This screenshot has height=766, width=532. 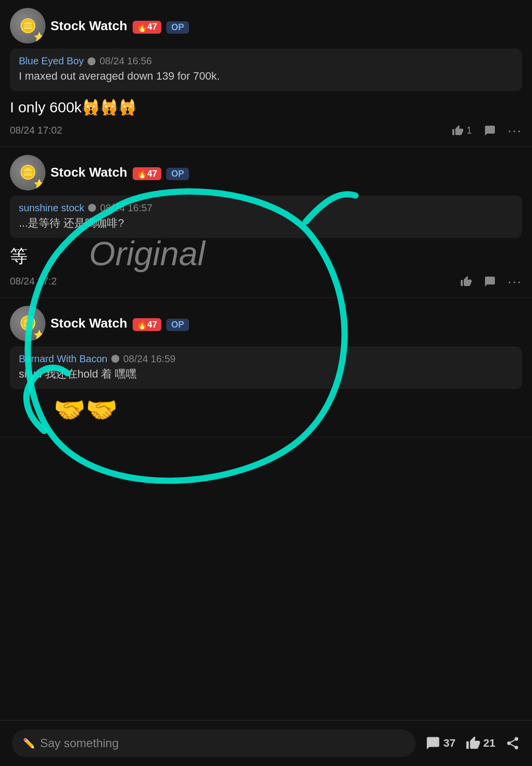 I want to click on say-something-container: ✏️ Say something, so click(x=214, y=743).